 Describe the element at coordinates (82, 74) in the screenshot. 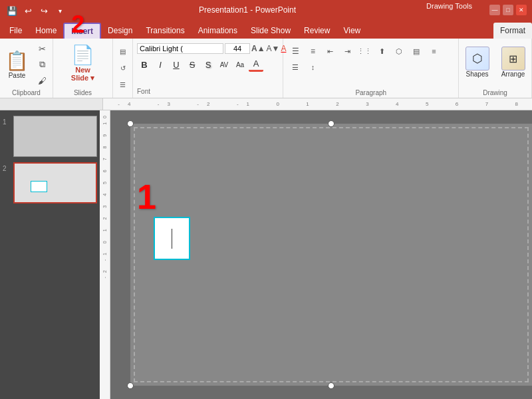

I see `new-slide-label: New Slide ▾` at that location.